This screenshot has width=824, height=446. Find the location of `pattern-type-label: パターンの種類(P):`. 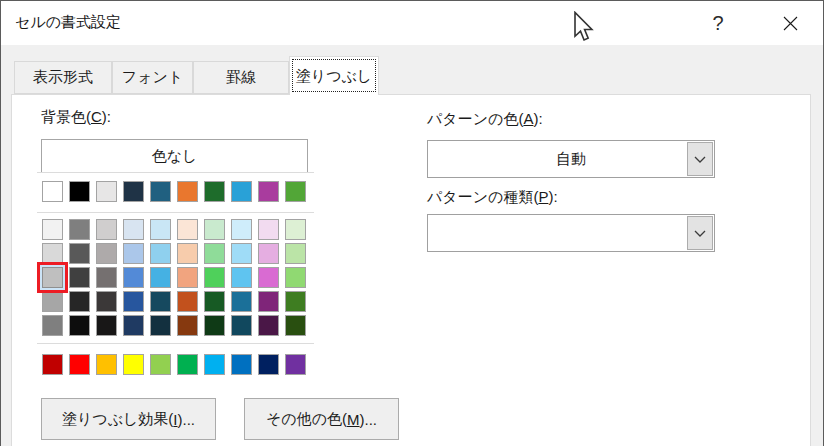

pattern-type-label: パターンの種類(P): is located at coordinates (492, 198).